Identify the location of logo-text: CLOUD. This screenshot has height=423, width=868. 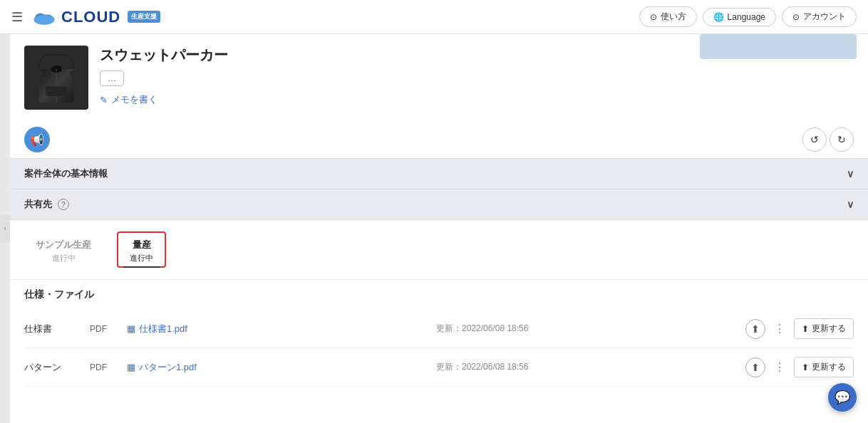
(91, 17).